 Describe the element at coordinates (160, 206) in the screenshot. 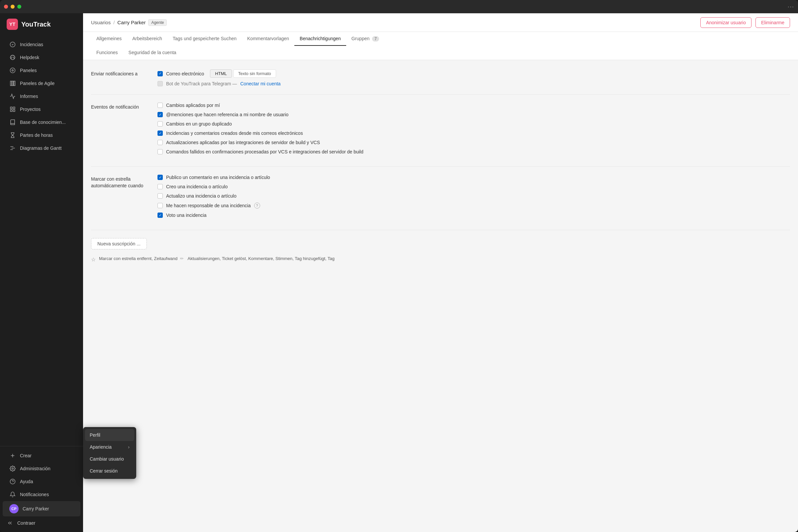

I see `star-responsable-checkbox` at that location.